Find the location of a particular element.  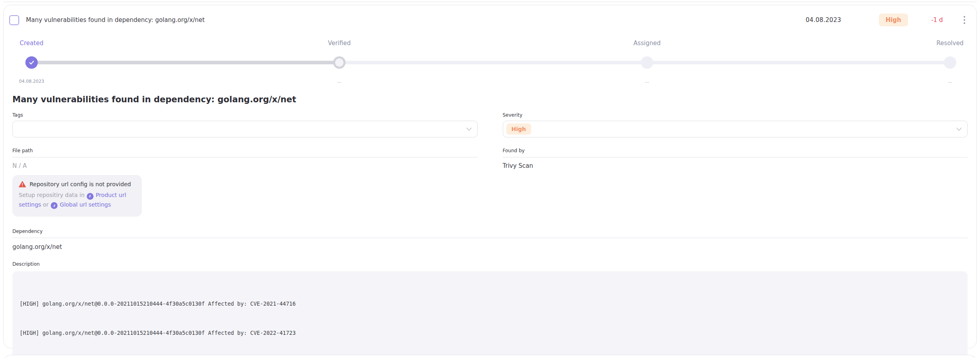

tags-select is located at coordinates (245, 129).